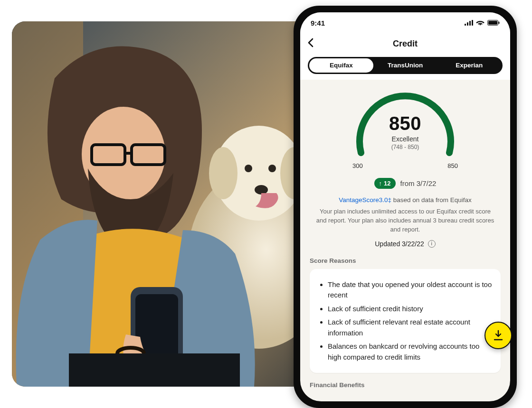 This screenshot has height=408, width=532. I want to click on score-reasons-card: The date that you opened your oldest acc…, so click(405, 321).